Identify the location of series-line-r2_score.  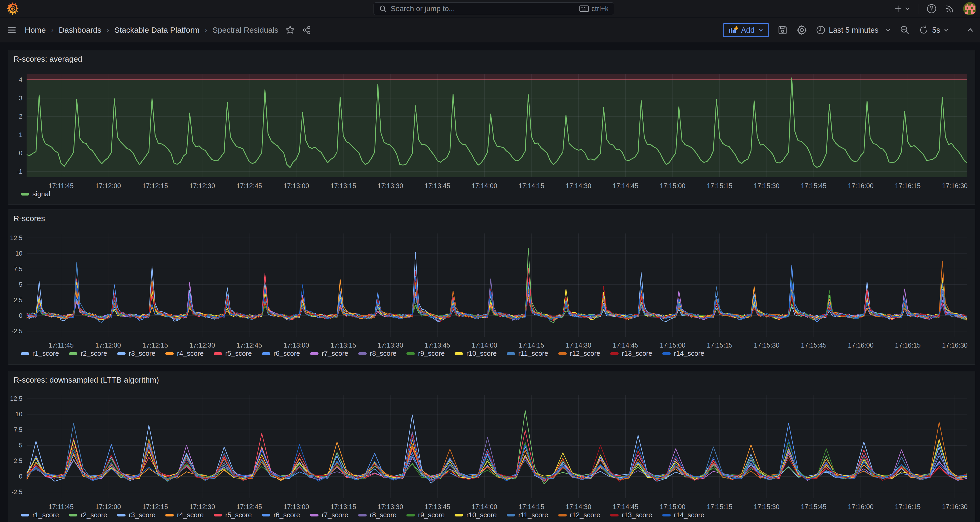
(497, 286).